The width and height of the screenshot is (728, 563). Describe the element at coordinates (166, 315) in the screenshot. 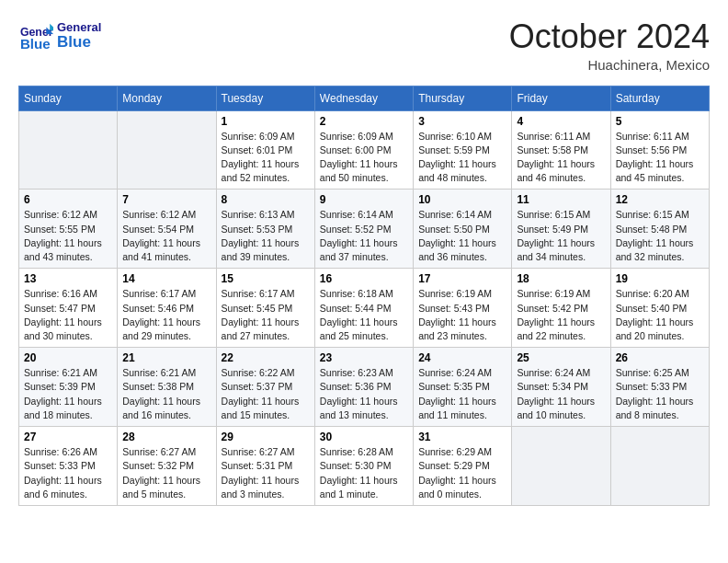

I see `day-info: Sunrise: 6:17 AM Sunset: 5:46 PM Dayligh…` at that location.